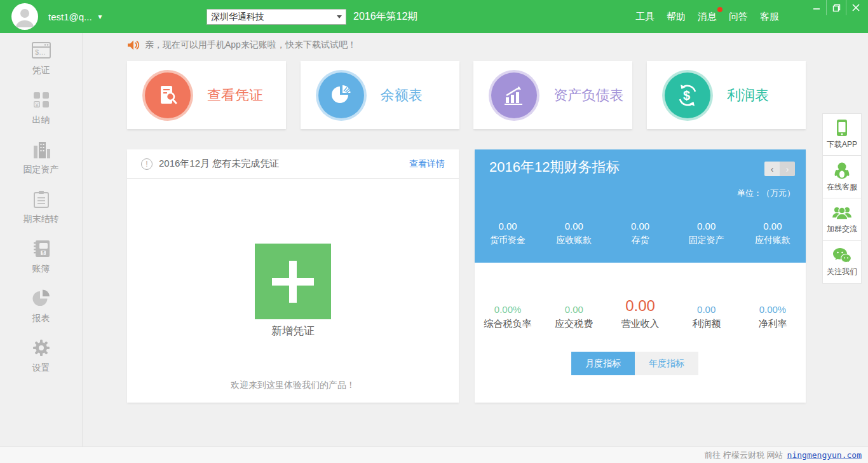 The width and height of the screenshot is (868, 463). What do you see at coordinates (293, 164) in the screenshot?
I see `voucher-panel-header: ! 2016年12月 您有未完成凭证 查看详情` at bounding box center [293, 164].